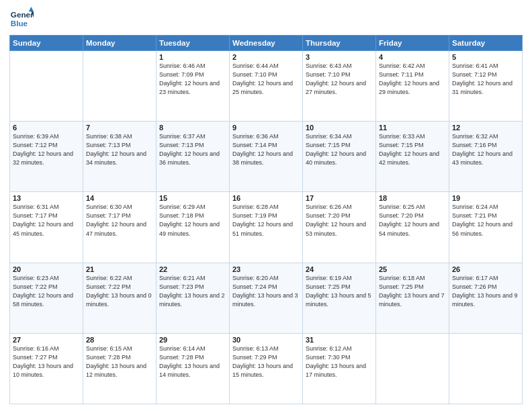  I want to click on day-info: Sunrise: 6:39 AM Sunset: 7:12 PM Dayligh…, so click(46, 150).